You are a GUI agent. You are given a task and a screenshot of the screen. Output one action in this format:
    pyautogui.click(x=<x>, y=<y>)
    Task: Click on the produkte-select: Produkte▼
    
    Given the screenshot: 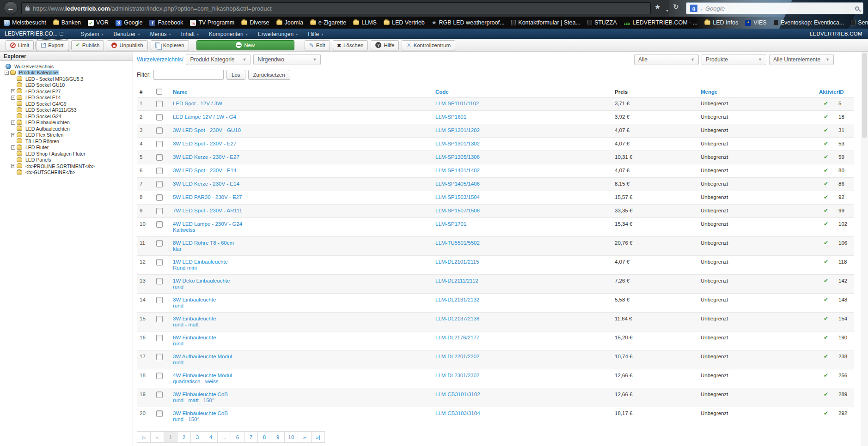 What is the action you would take?
    pyautogui.click(x=734, y=60)
    